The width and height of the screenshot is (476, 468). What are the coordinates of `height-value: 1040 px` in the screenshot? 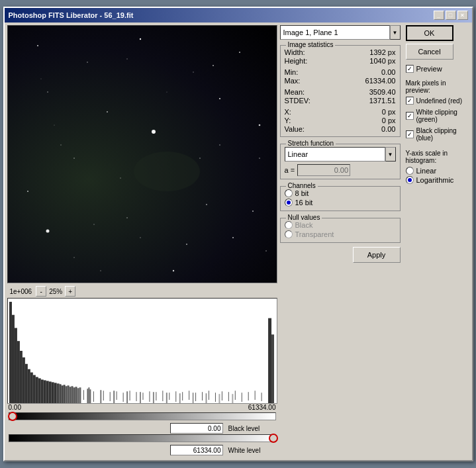 It's located at (383, 61).